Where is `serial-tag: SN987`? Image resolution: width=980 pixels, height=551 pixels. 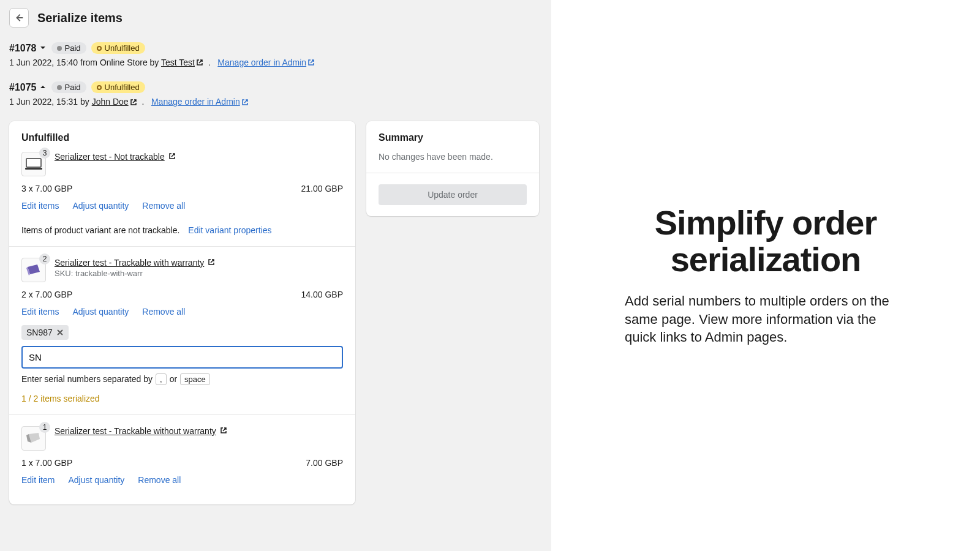
serial-tag: SN987 is located at coordinates (45, 332).